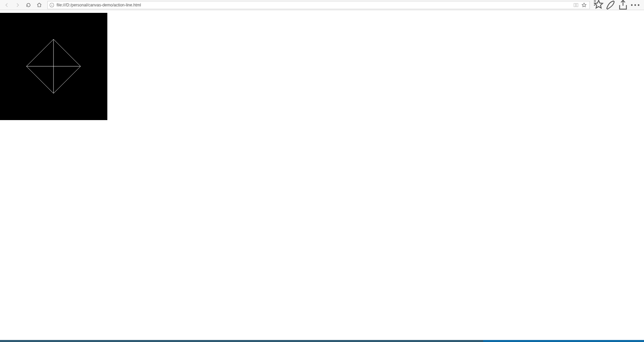  What do you see at coordinates (39, 5) in the screenshot?
I see `home-icon` at bounding box center [39, 5].